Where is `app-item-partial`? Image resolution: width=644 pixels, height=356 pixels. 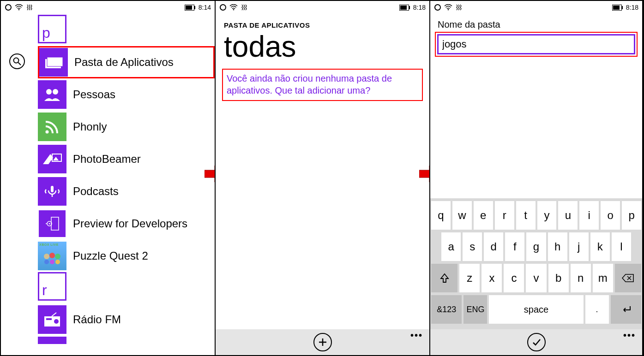 app-item-partial is located at coordinates (126, 340).